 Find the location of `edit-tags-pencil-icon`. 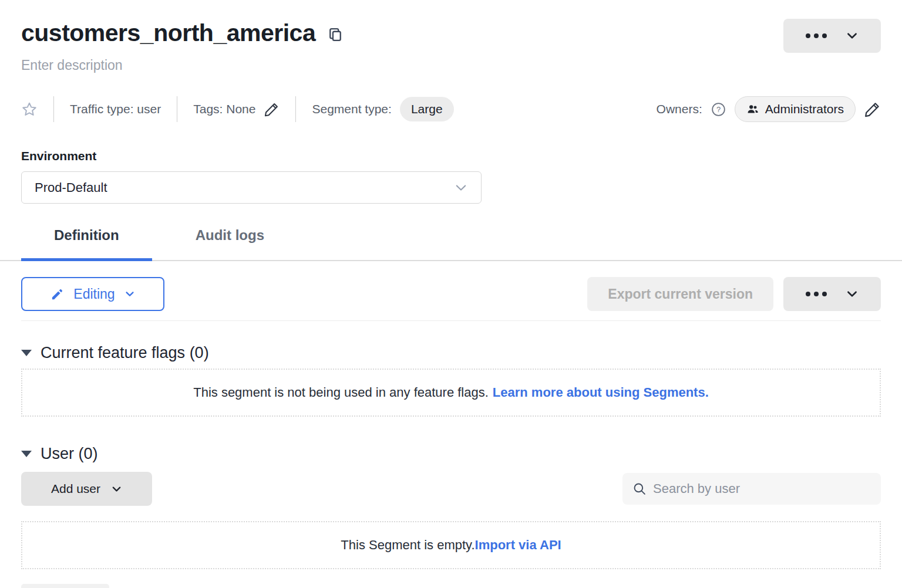

edit-tags-pencil-icon is located at coordinates (271, 109).